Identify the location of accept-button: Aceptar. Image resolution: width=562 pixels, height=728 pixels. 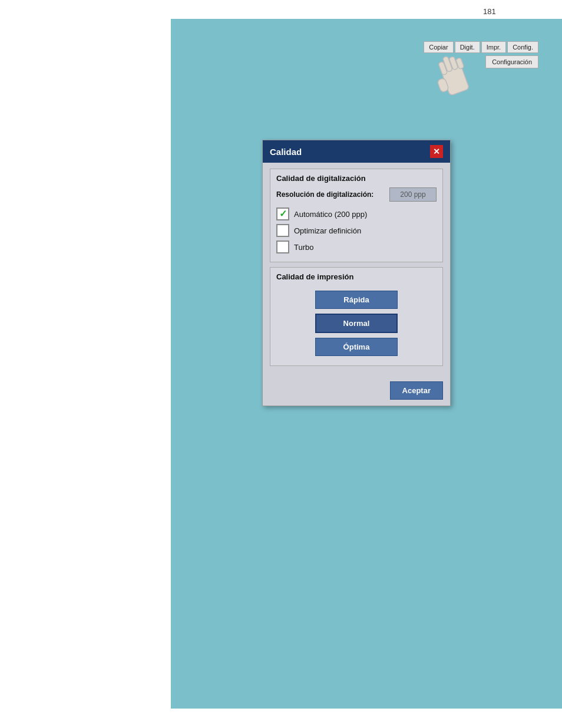
(416, 390).